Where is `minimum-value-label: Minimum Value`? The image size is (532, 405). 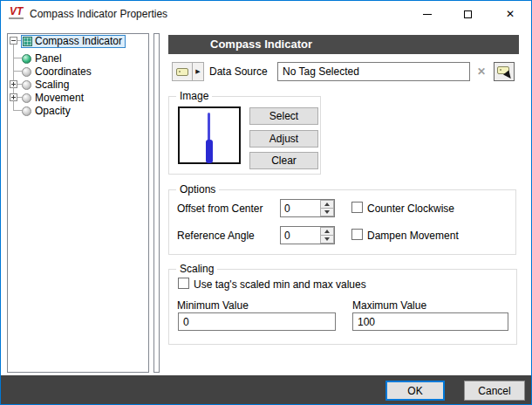
minimum-value-label: Minimum Value is located at coordinates (213, 305).